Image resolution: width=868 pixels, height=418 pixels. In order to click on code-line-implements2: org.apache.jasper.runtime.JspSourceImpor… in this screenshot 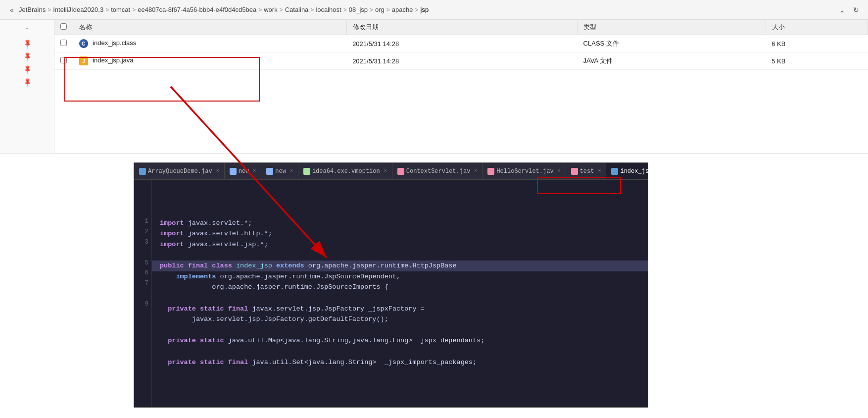, I will do `click(400, 287)`.